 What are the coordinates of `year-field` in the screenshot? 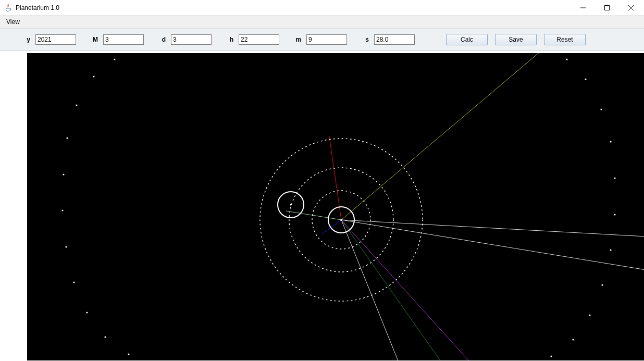 It's located at (56, 40).